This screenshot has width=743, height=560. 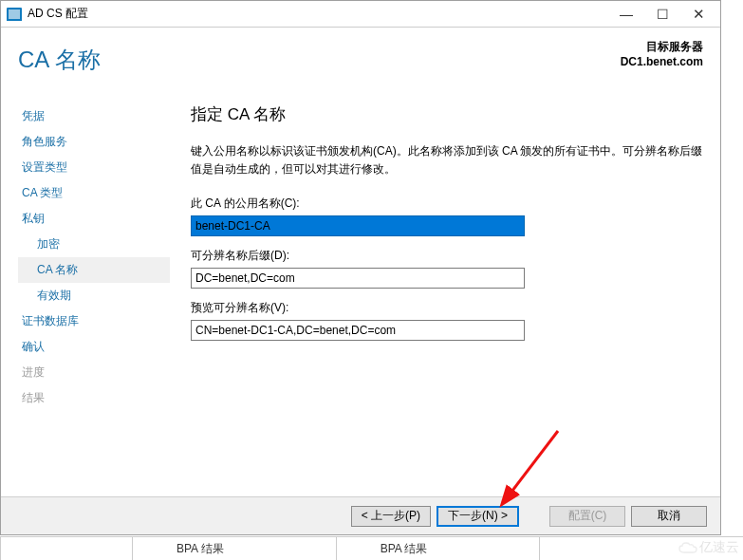 I want to click on description-text: 键入公用名称以标识该证书颁发机构(CA)。此名称将添加到该 CA 颁发的所有证书…, so click(x=448, y=160).